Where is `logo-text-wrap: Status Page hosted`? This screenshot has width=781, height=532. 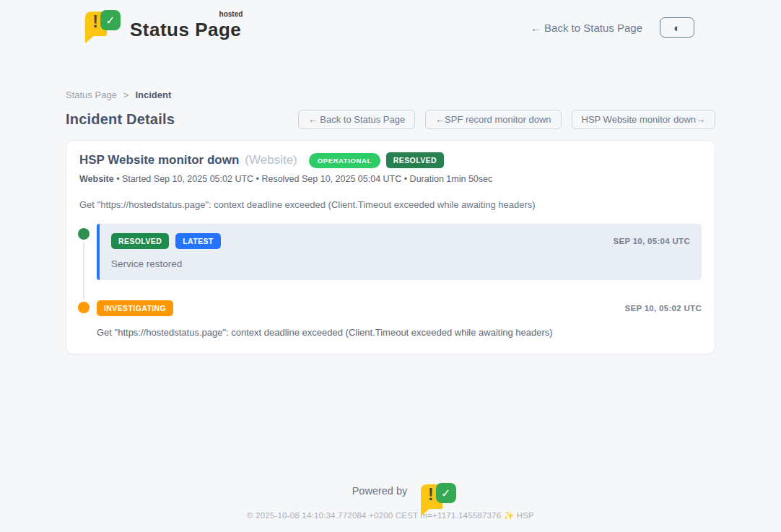
logo-text-wrap: Status Page hosted is located at coordinates (186, 26).